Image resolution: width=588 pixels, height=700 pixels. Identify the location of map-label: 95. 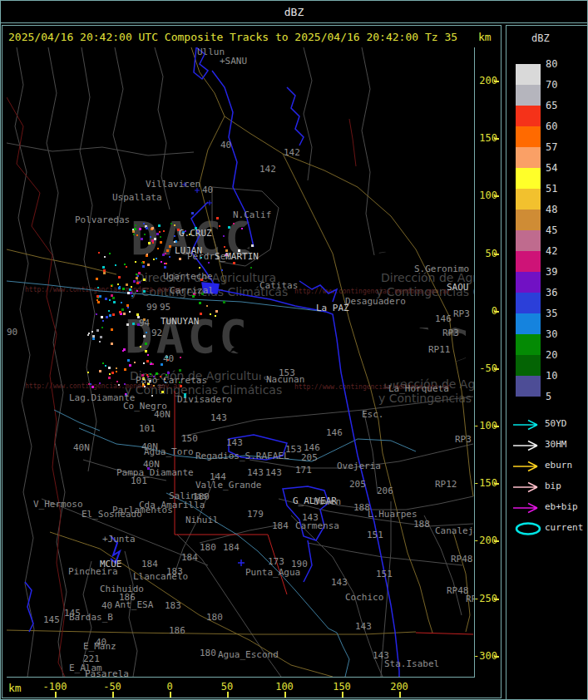
(165, 308).